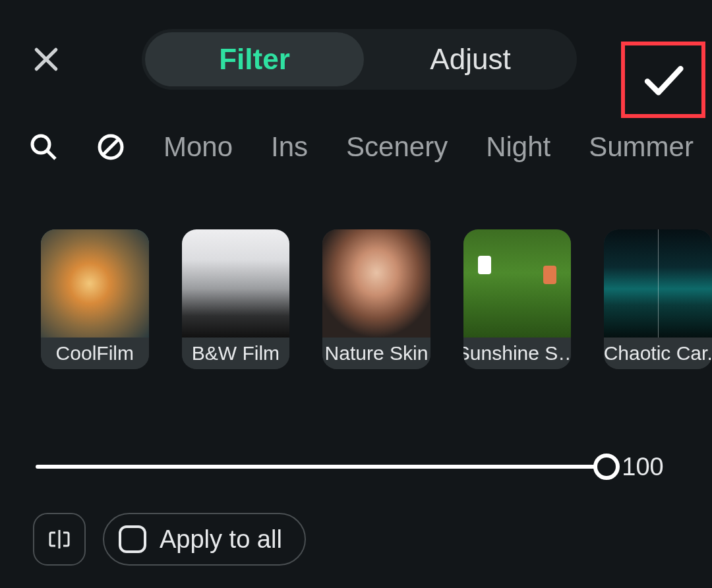  I want to click on compare-icon, so click(59, 539).